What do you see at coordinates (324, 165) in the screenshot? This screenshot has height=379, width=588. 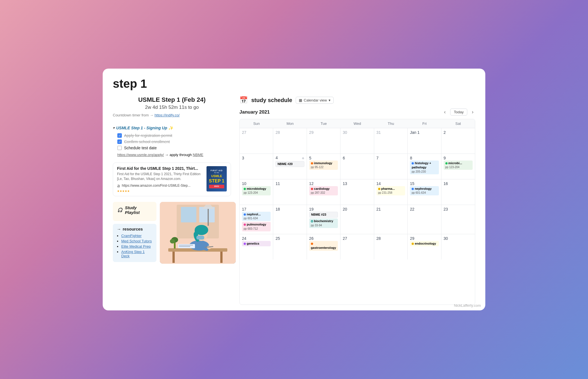 I see `cal-event: immunology pp 95-122` at bounding box center [324, 165].